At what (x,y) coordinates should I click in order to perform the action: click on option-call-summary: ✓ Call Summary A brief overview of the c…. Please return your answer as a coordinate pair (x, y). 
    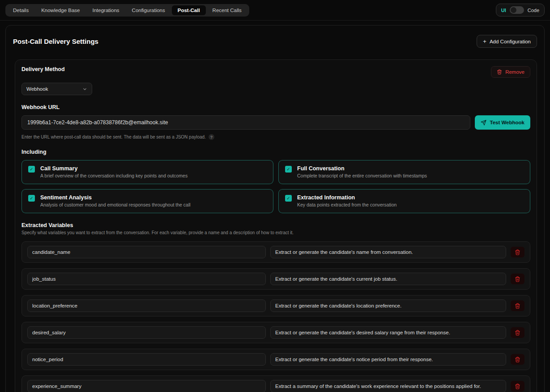
    Looking at the image, I should click on (148, 172).